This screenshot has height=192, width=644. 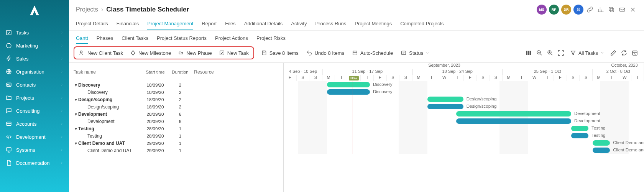 I want to click on task-row: ▾Discovery10/09/202, so click(x=176, y=85).